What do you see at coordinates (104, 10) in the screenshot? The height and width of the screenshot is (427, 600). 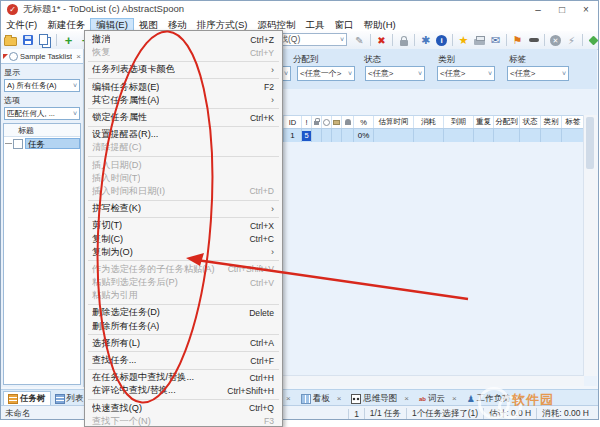 I see `window-title: 无标题1* - ToDoList (c) AbstractSpoon` at bounding box center [104, 10].